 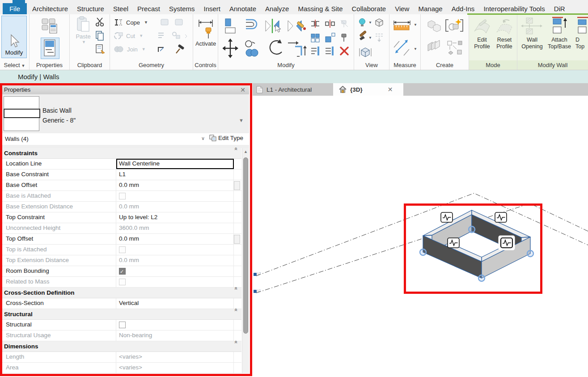 I want to click on hidden-lines-icon, so click(x=379, y=38).